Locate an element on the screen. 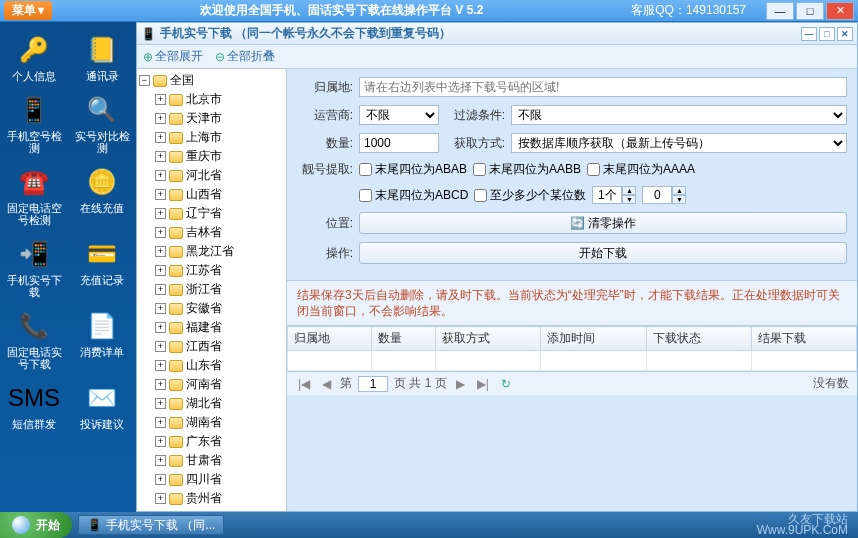 The height and width of the screenshot is (538, 858). tree-node: +江西省 is located at coordinates (212, 346).